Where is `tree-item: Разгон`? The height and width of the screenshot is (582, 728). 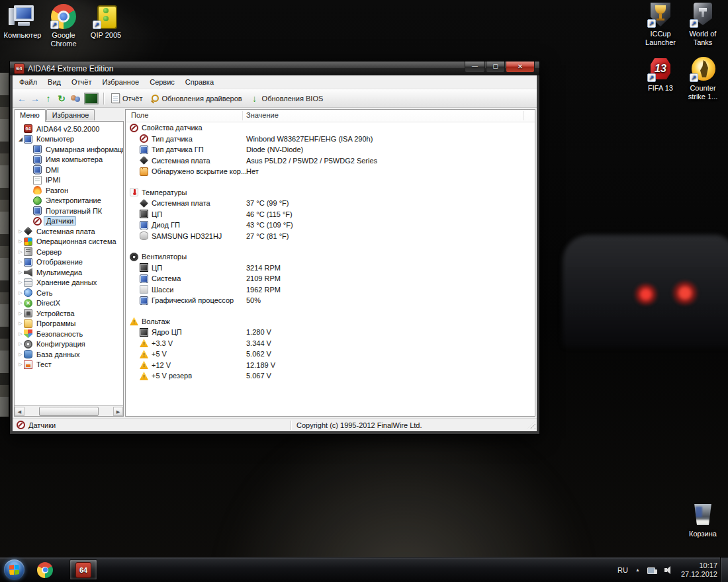
tree-item: Разгон is located at coordinates (69, 190).